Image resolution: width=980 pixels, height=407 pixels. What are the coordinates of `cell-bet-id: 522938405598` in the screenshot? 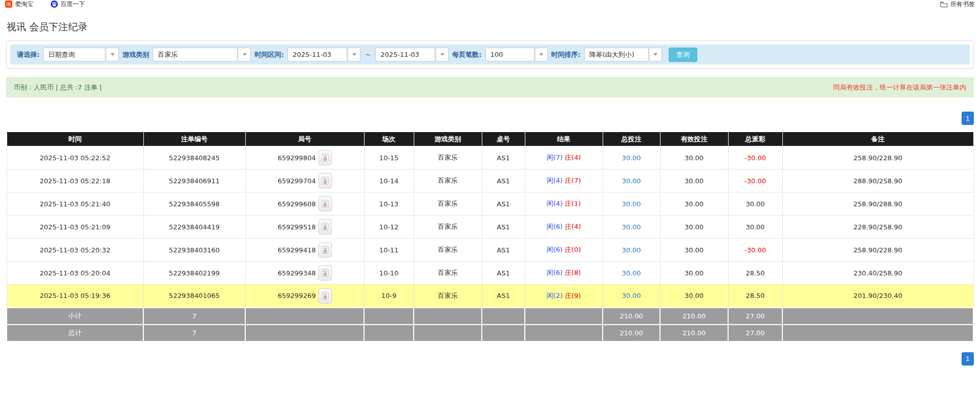 It's located at (195, 204).